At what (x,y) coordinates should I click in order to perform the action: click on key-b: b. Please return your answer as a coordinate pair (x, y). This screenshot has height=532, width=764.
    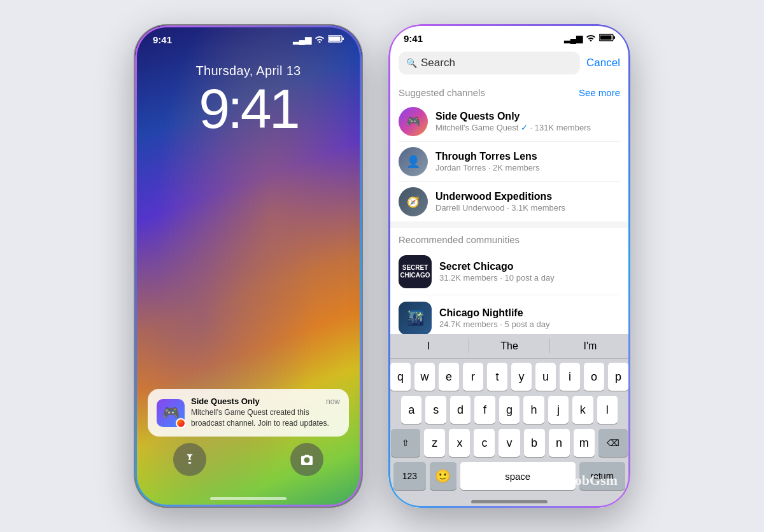
    Looking at the image, I should click on (535, 443).